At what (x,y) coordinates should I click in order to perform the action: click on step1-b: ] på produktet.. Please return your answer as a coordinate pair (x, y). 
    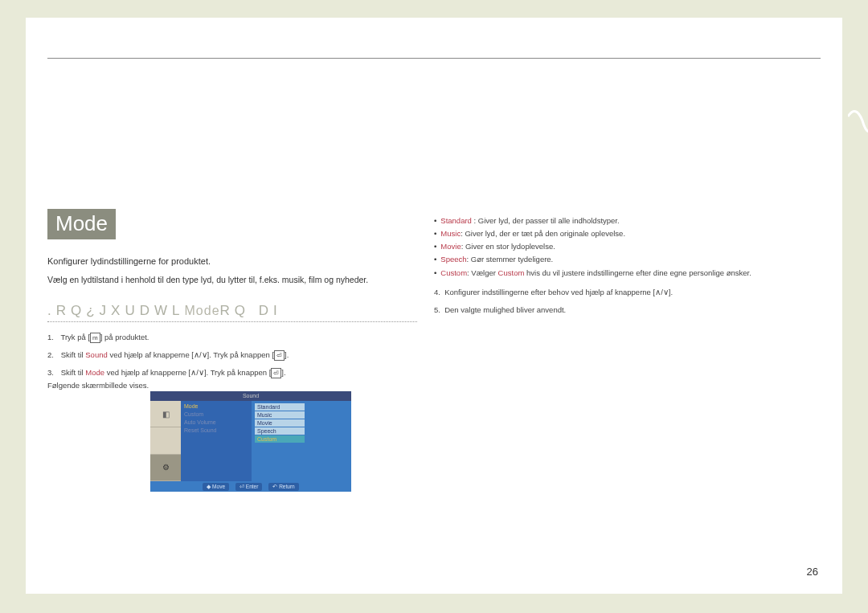
    Looking at the image, I should click on (125, 337).